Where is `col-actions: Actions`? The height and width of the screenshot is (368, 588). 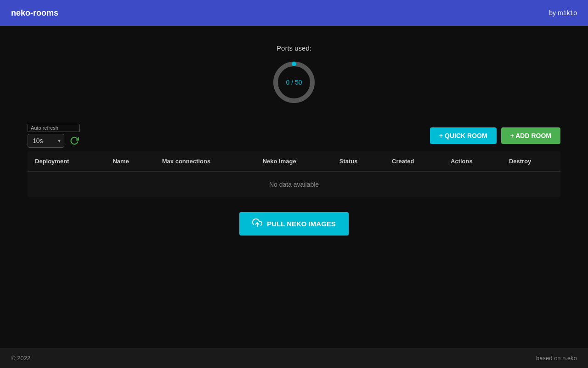 col-actions: Actions is located at coordinates (472, 161).